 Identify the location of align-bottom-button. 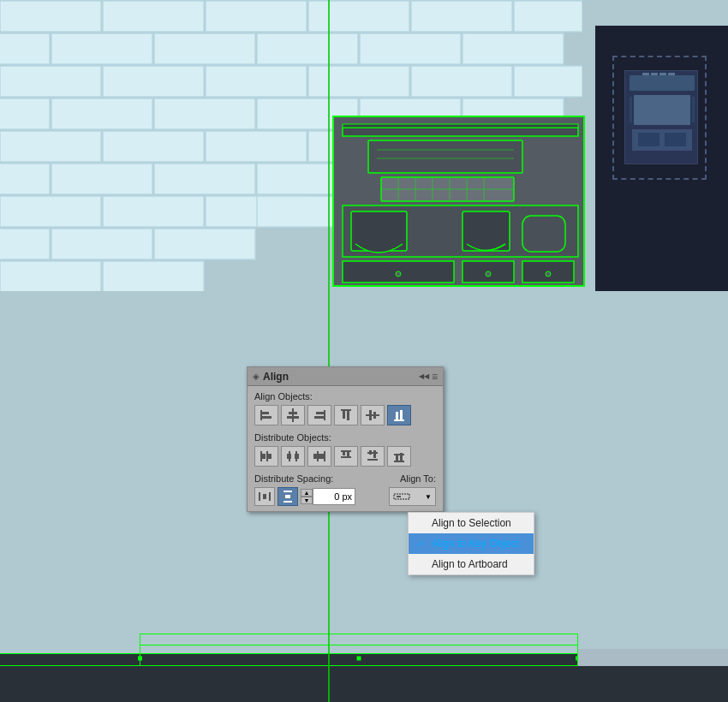
(399, 415).